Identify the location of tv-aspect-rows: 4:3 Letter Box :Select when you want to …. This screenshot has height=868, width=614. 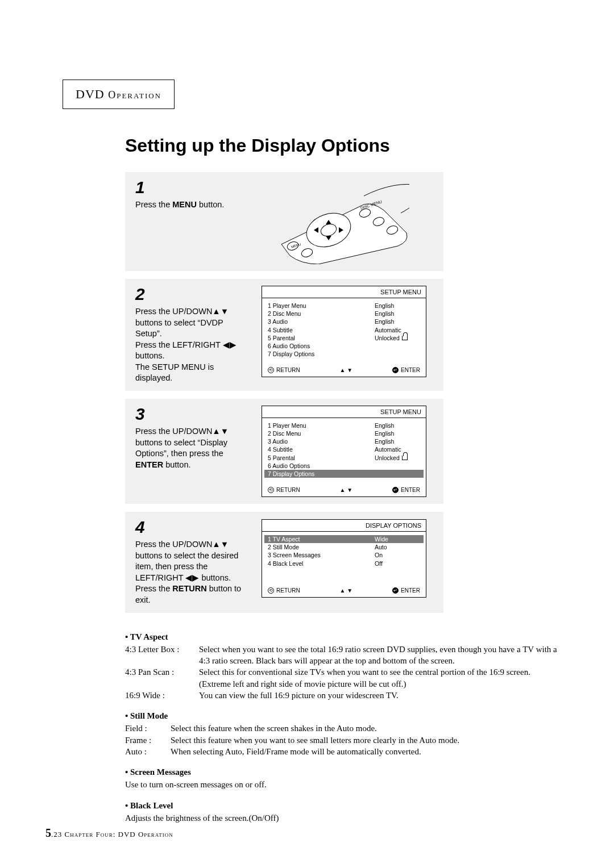
(341, 673).